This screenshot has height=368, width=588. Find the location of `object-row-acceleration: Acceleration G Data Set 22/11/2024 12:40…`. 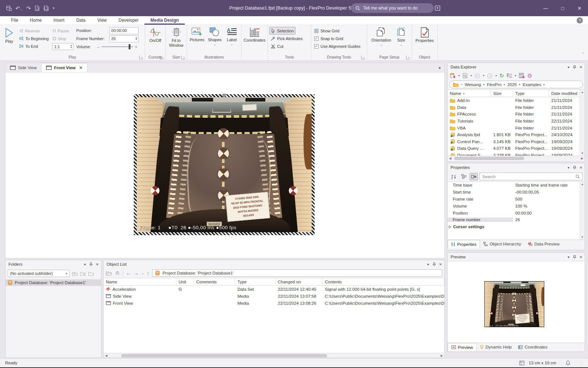

object-row-acceleration: Acceleration G Data Set 22/11/2024 12:40… is located at coordinates (274, 289).